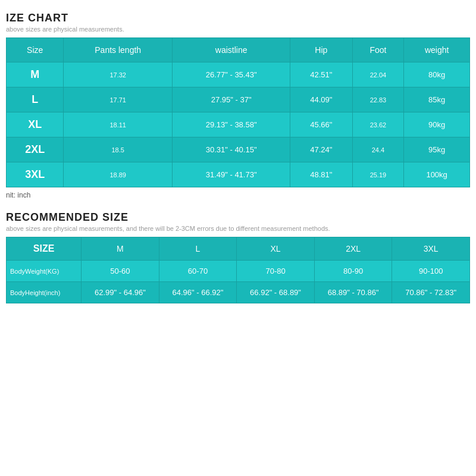 The height and width of the screenshot is (476, 476). What do you see at coordinates (276, 271) in the screenshot?
I see `rec-weight-xl: 70-80` at bounding box center [276, 271].